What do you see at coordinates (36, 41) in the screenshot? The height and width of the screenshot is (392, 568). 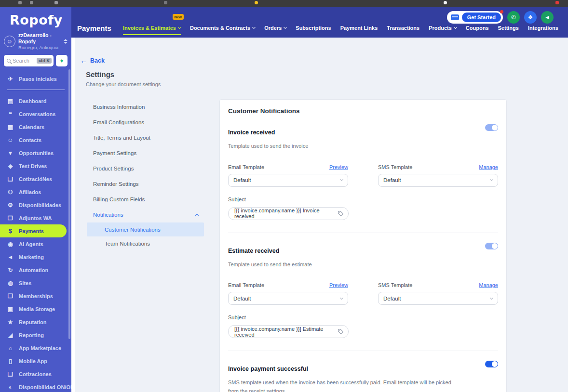 I see `account-switcher: ☺ zzDesarrollo - Ropofy Rionegro, Antioq…` at bounding box center [36, 41].